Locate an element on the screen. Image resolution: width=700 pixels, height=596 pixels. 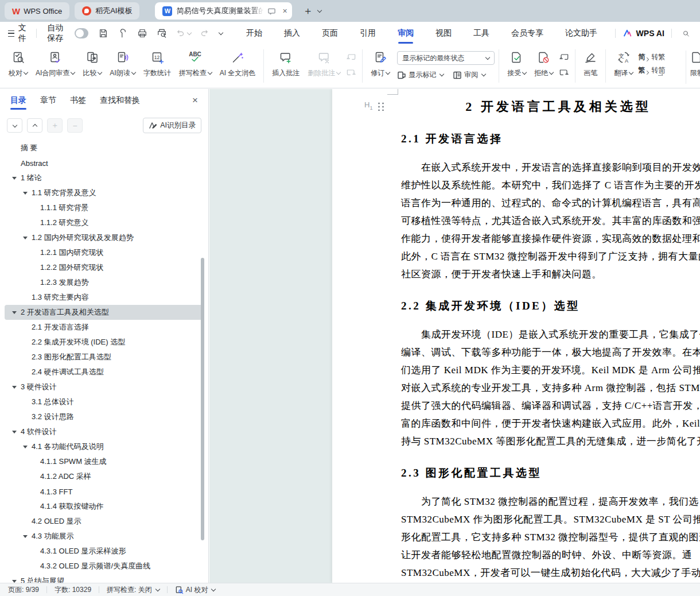
toc-item: 1.2.1 国内研究现状 is located at coordinates (104, 253).